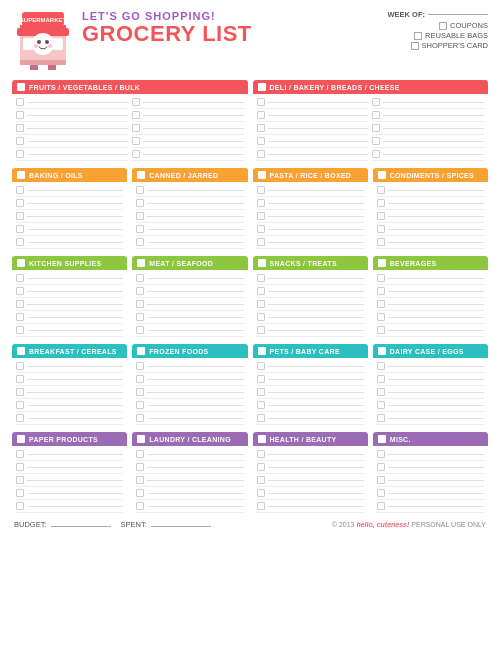  I want to click on check-shoppers-card: SHOPPER'S CARD, so click(428, 46).